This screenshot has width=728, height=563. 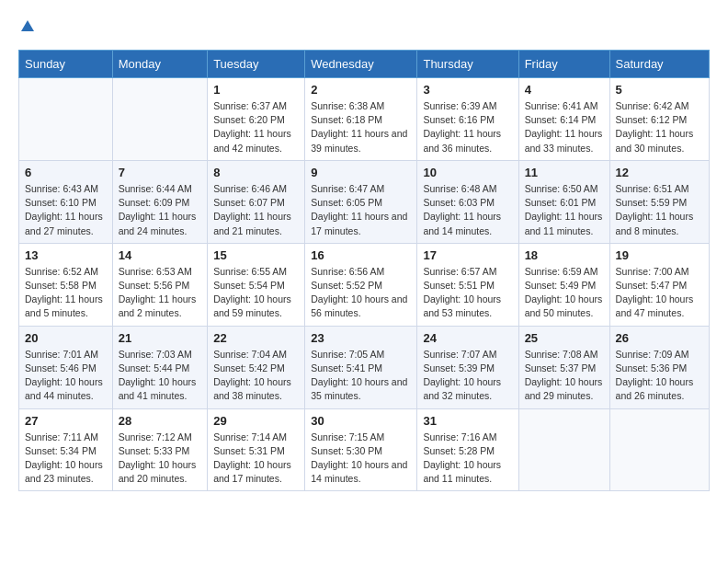 What do you see at coordinates (468, 450) in the screenshot?
I see `calendar-cell: 31Sunrise: 7:16 AM Sunset: 5:28 PM Dayli…` at bounding box center [468, 450].